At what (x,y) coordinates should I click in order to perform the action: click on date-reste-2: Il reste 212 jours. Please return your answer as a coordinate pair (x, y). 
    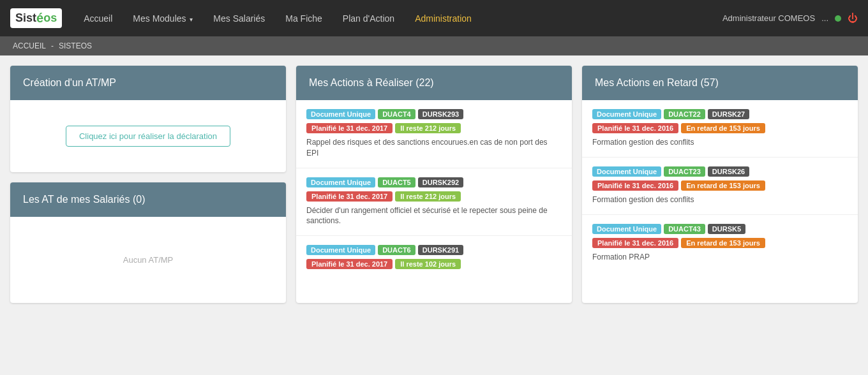
    Looking at the image, I should click on (428, 196).